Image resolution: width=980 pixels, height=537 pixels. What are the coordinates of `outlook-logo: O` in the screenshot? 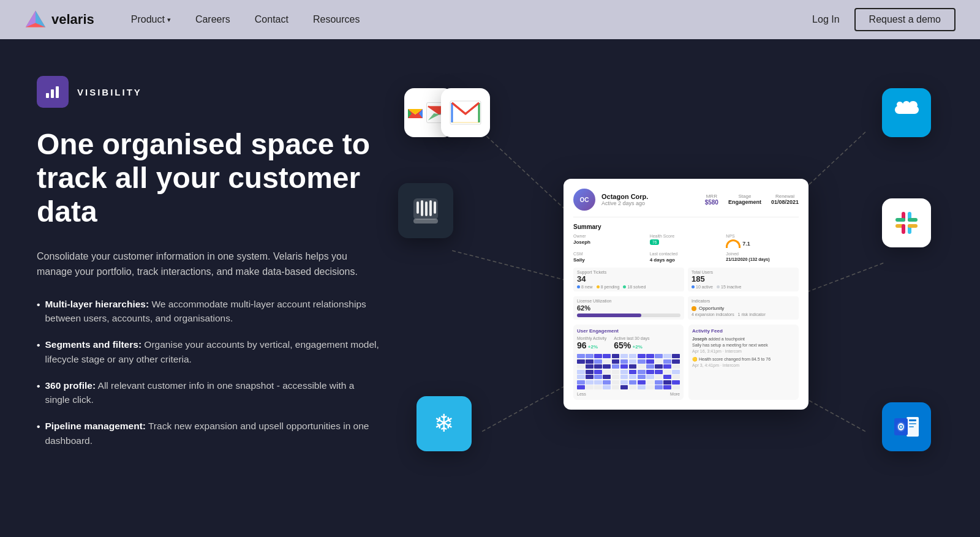 It's located at (907, 427).